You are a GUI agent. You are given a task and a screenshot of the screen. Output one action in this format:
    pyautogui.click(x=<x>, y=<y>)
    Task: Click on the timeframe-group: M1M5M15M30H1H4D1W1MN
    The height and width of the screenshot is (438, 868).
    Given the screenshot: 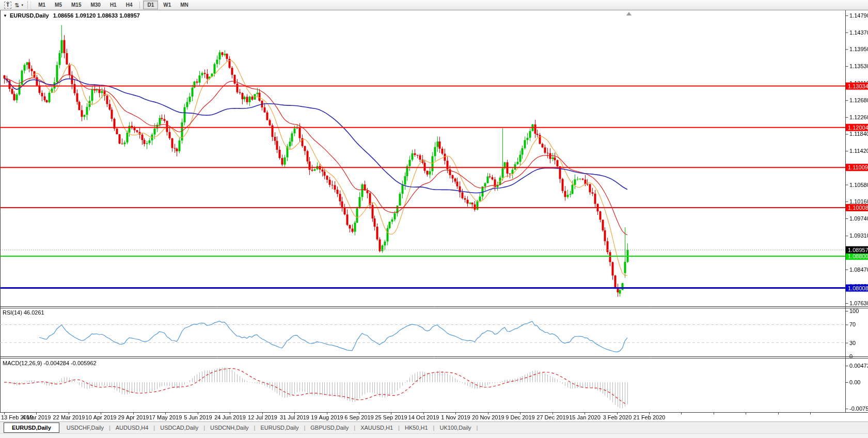 What is the action you would take?
    pyautogui.click(x=114, y=5)
    